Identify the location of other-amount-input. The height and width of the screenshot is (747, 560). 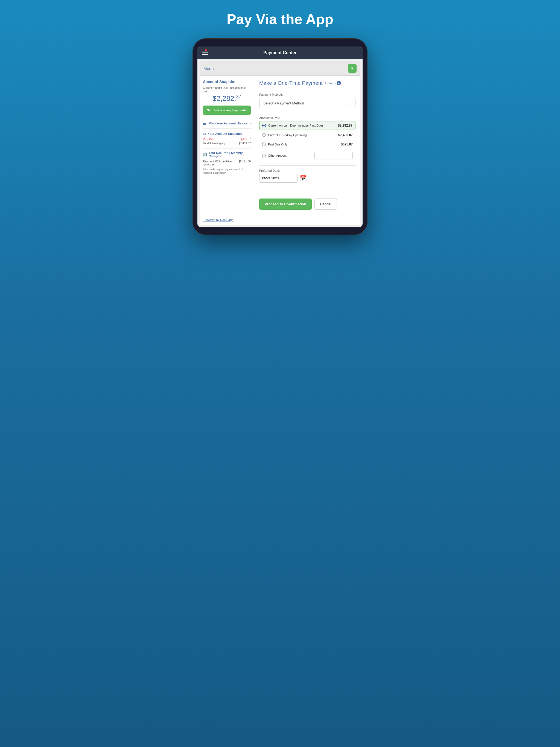
(334, 155).